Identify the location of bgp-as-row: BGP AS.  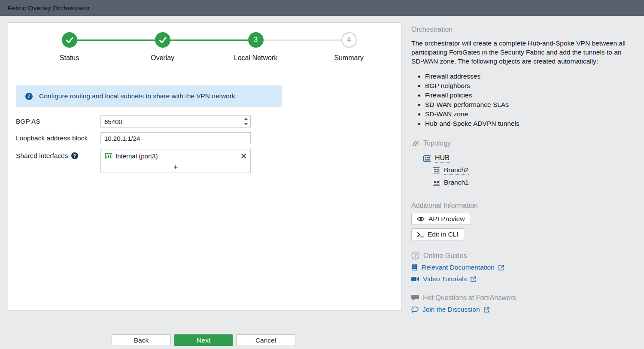
(209, 121).